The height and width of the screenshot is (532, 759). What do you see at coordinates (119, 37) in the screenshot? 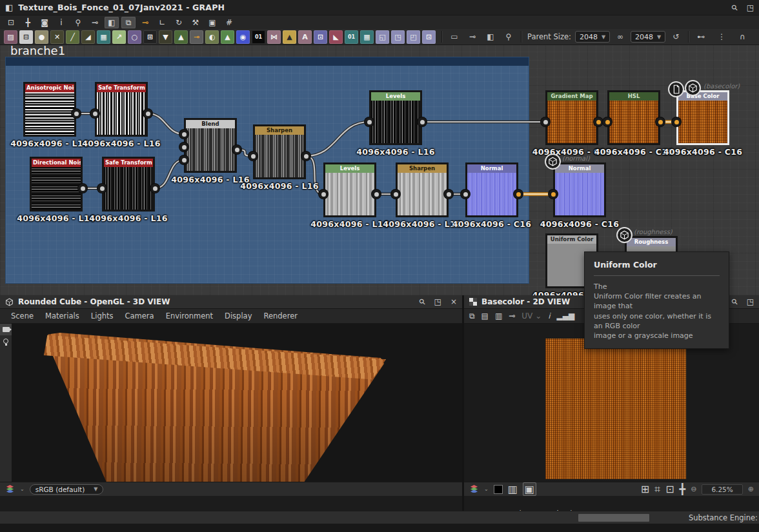
I see `normal-node-icon: ↗` at bounding box center [119, 37].